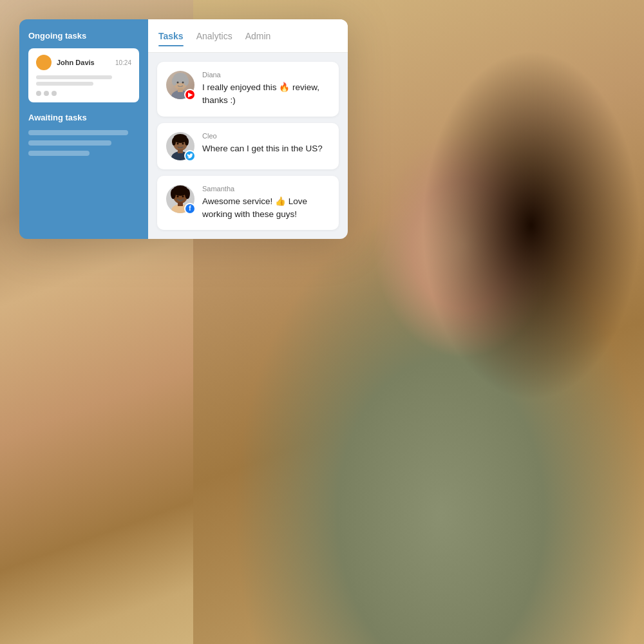 The height and width of the screenshot is (644, 644). What do you see at coordinates (180, 85) in the screenshot?
I see `avatar-wrapper-diana: ▶` at bounding box center [180, 85].